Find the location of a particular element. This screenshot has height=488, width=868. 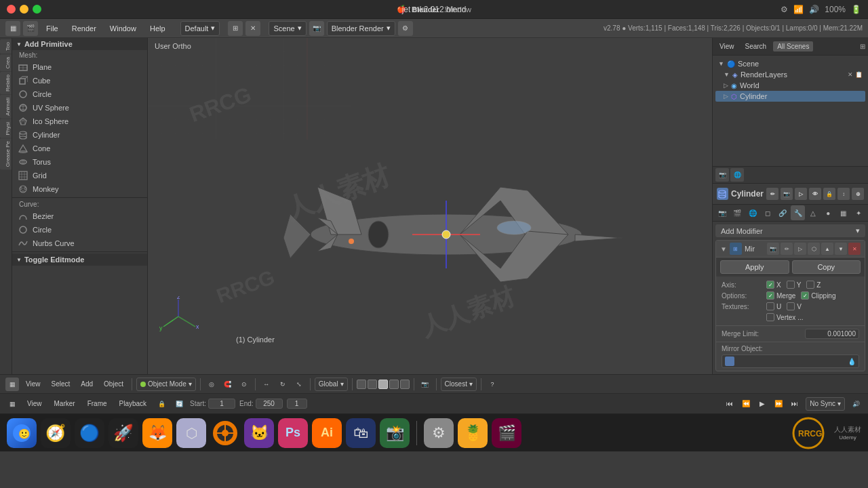

curve-circle: Circle is located at coordinates (80, 230).